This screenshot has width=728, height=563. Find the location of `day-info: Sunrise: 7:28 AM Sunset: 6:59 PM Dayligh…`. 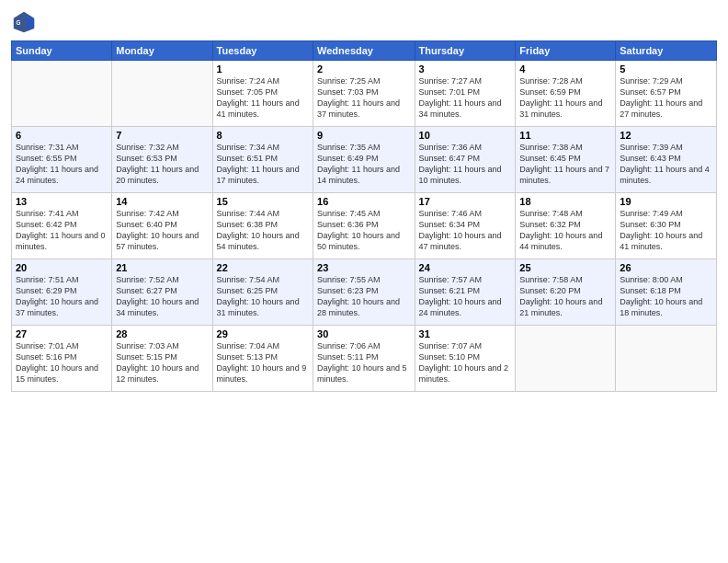

day-info: Sunrise: 7:28 AM Sunset: 6:59 PM Dayligh… is located at coordinates (565, 98).